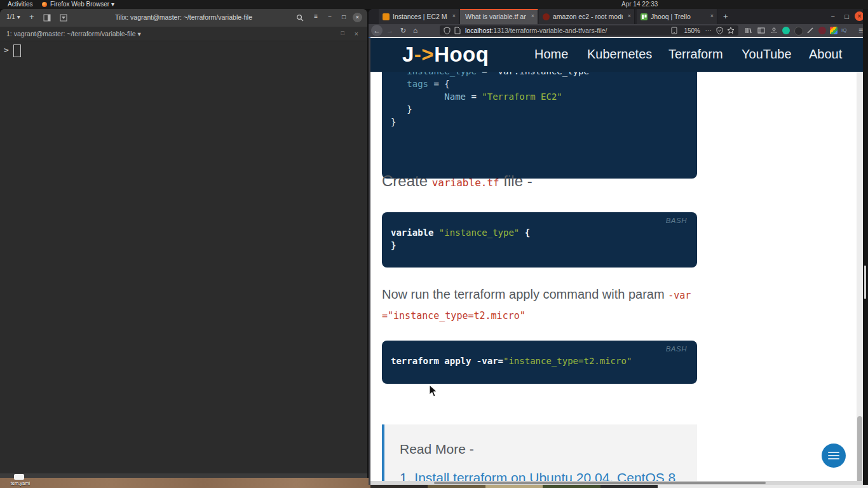 The image size is (868, 488). Describe the element at coordinates (403, 30) in the screenshot. I see `reload-button: ↻` at that location.